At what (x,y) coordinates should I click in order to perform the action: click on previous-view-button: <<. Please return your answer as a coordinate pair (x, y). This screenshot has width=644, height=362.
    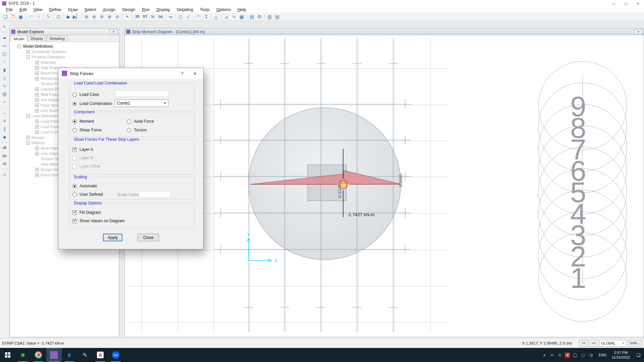
    Looking at the image, I should click on (584, 343).